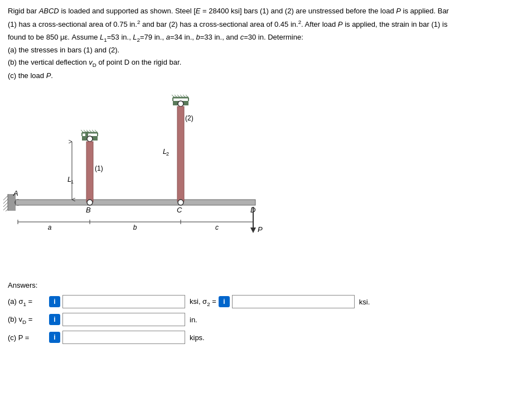 Image resolution: width=532 pixels, height=397 pixels. Describe the element at coordinates (197, 338) in the screenshot. I see `answer-c-unit: kips.` at that location.